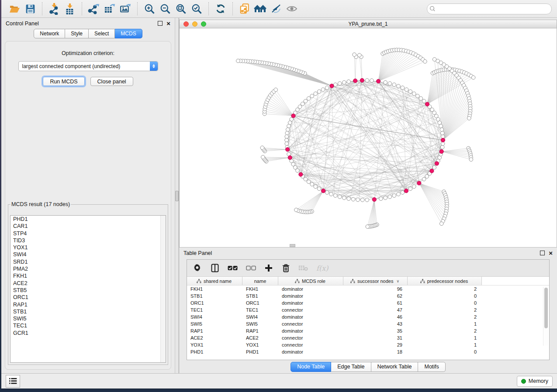 Image resolution: width=557 pixels, height=392 pixels. I want to click on select-all-icon, so click(232, 268).